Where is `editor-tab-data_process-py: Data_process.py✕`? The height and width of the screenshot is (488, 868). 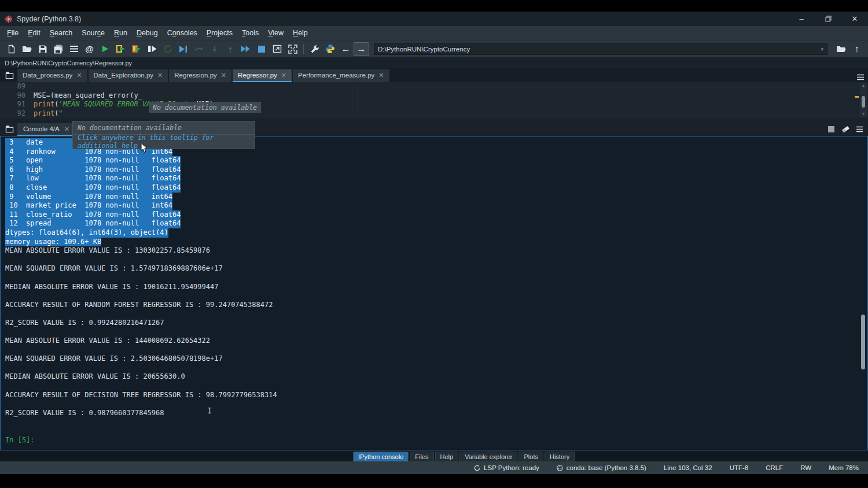
editor-tab-data_process-py: Data_process.py✕ is located at coordinates (52, 76).